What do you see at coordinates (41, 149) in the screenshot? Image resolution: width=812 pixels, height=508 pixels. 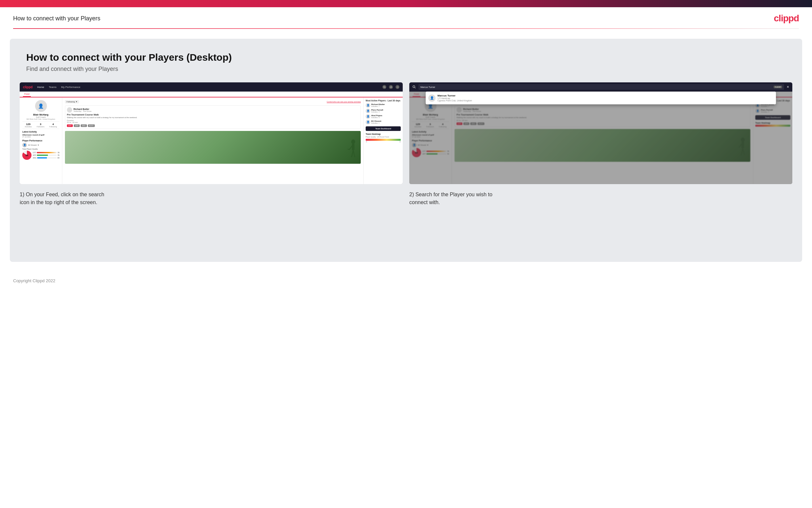 I see `total-quality-row: Total Player Quality` at bounding box center [41, 149].